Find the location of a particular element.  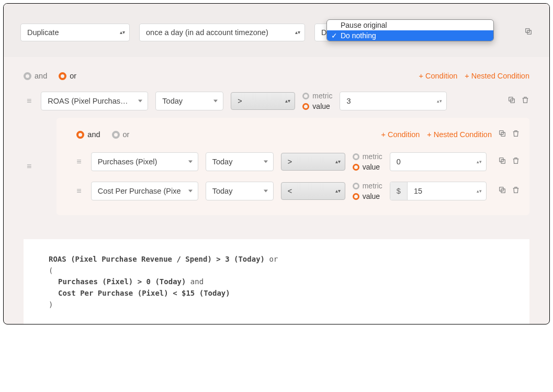

nested-logic-and: and is located at coordinates (88, 135).